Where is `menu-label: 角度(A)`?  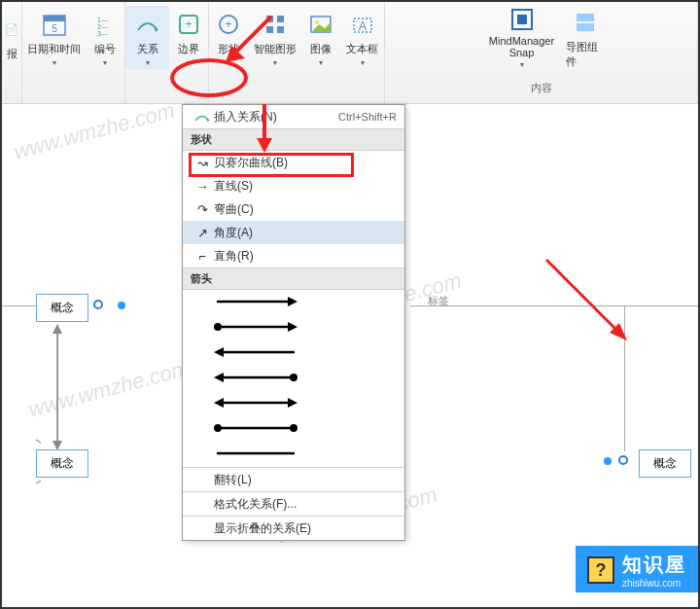 menu-label: 角度(A) is located at coordinates (305, 233).